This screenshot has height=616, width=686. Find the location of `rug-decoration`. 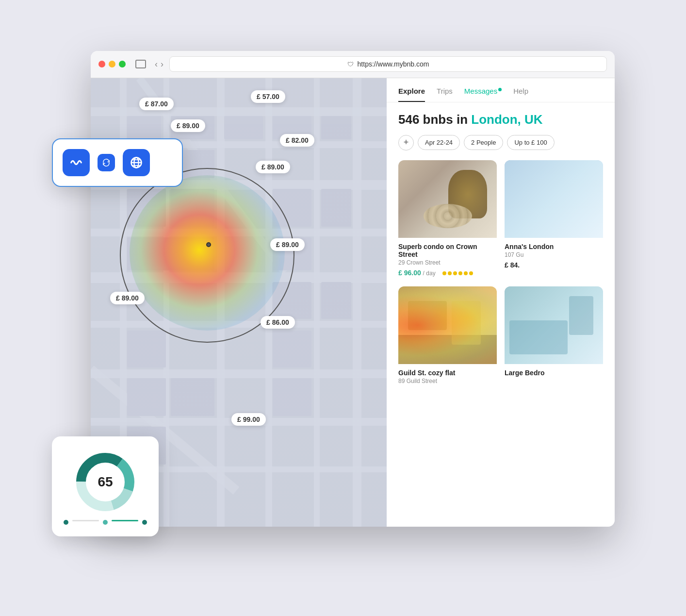

rug-decoration is located at coordinates (448, 216).